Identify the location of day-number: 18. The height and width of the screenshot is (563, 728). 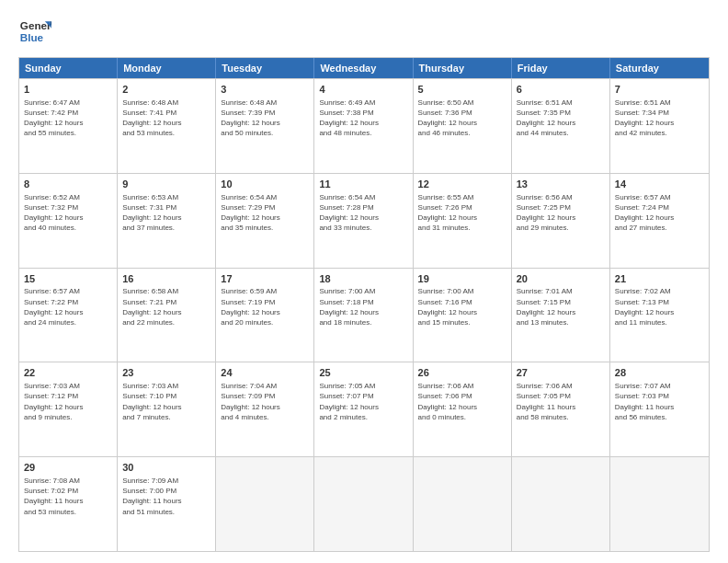
(363, 280).